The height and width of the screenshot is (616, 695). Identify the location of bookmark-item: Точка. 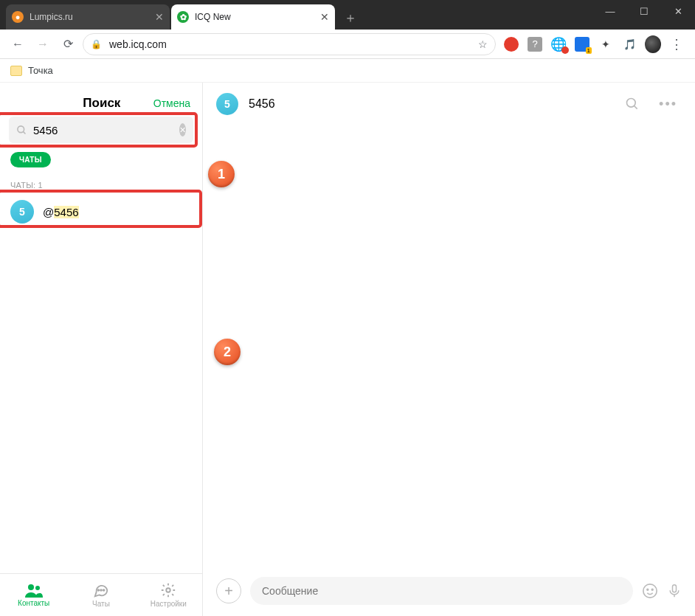
(41, 71).